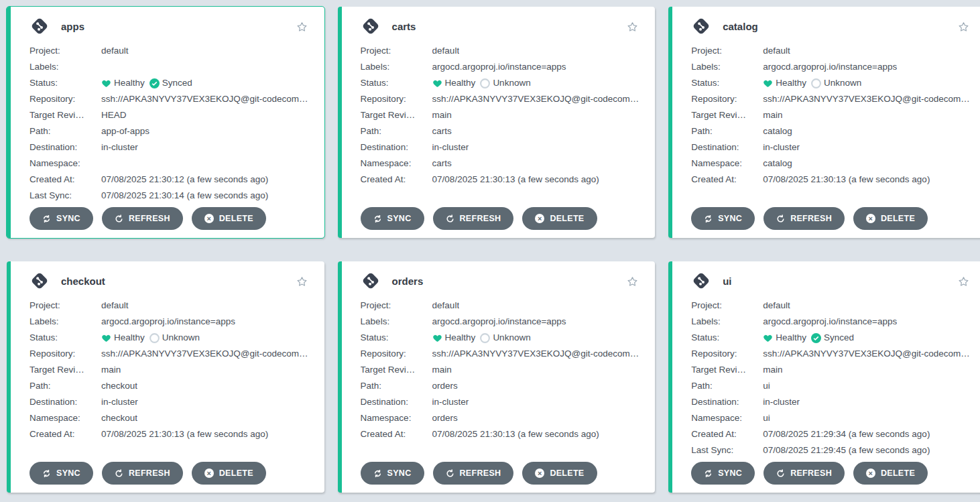 The width and height of the screenshot is (980, 502). Describe the element at coordinates (816, 83) in the screenshot. I see `unknown-circle-icon` at that location.